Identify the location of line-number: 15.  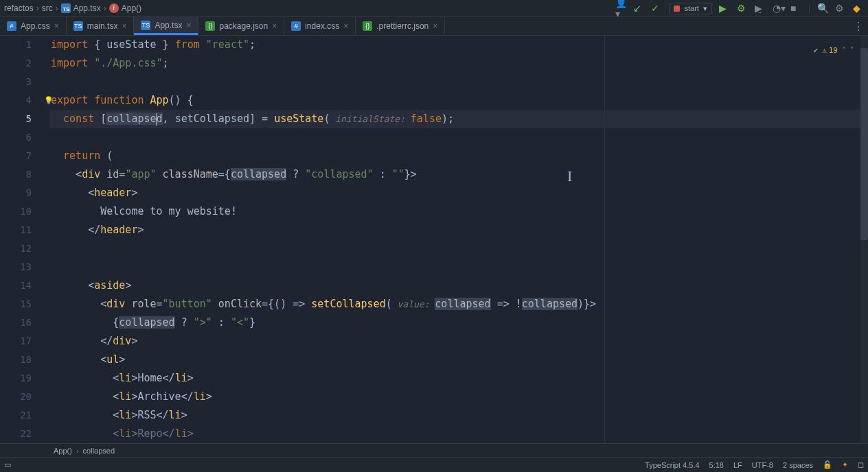
(16, 305).